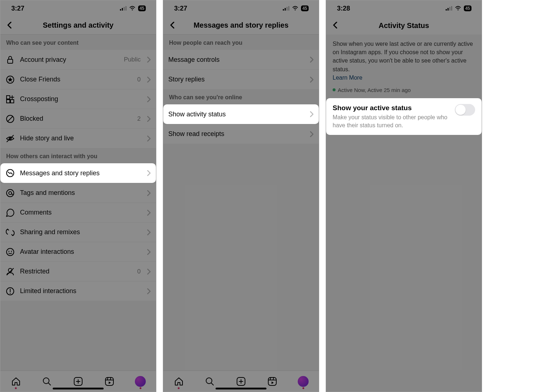 The width and height of the screenshot is (554, 392). Describe the element at coordinates (10, 99) in the screenshot. I see `cross-icon` at that location.